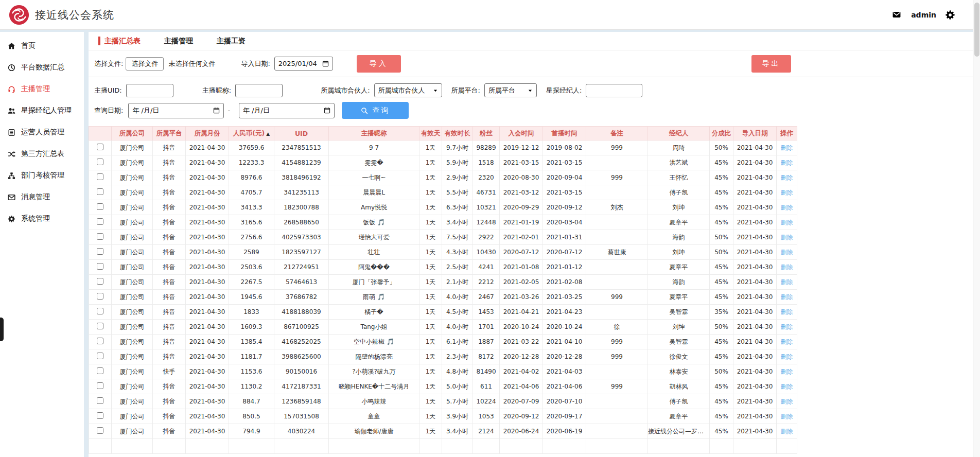 The height and width of the screenshot is (457, 980). What do you see at coordinates (565, 431) in the screenshot?
I see `table-cell: 2020-06-19` at bounding box center [565, 431].